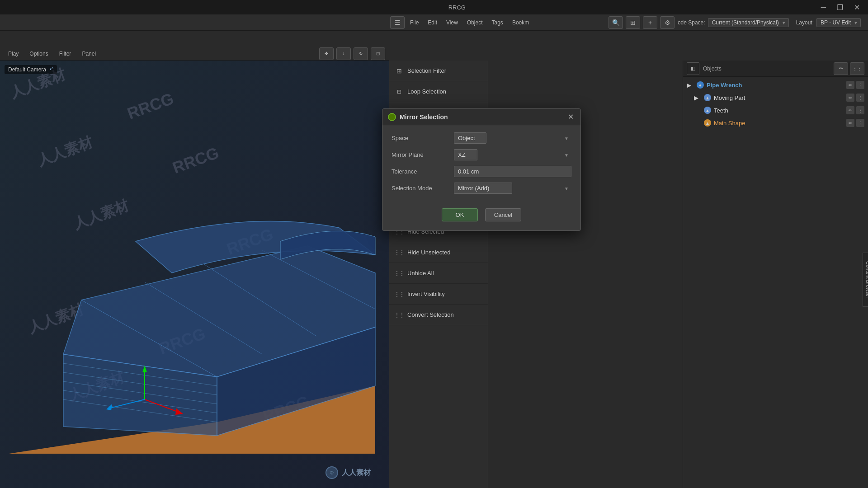 This screenshot has height=488, width=868. I want to click on edit-btn-moving-part: ✏, so click(850, 98).